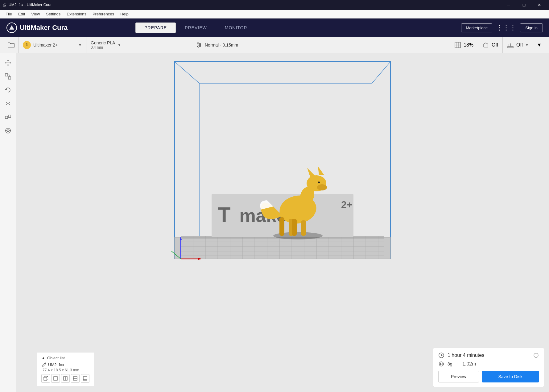 The height and width of the screenshot is (392, 549). What do you see at coordinates (43, 358) in the screenshot?
I see `collapse-icon: ▲` at bounding box center [43, 358].